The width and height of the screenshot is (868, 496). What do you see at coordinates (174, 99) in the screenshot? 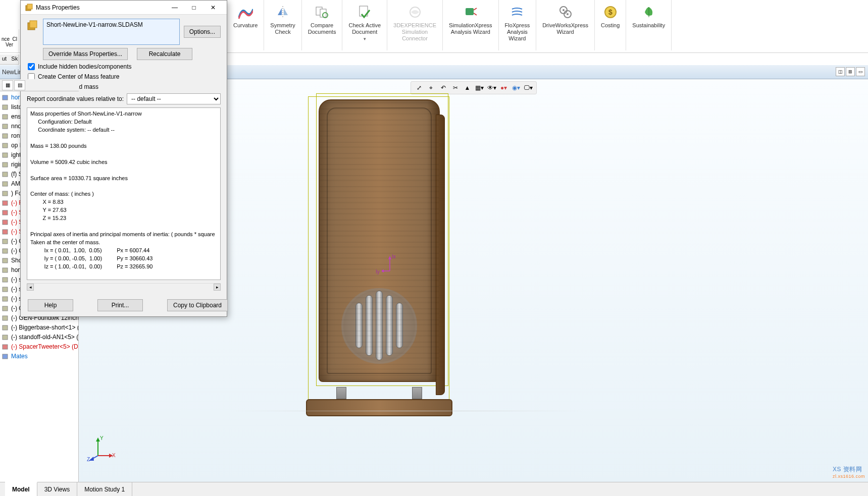
I see `coord-system-select: -- default --` at bounding box center [174, 99].